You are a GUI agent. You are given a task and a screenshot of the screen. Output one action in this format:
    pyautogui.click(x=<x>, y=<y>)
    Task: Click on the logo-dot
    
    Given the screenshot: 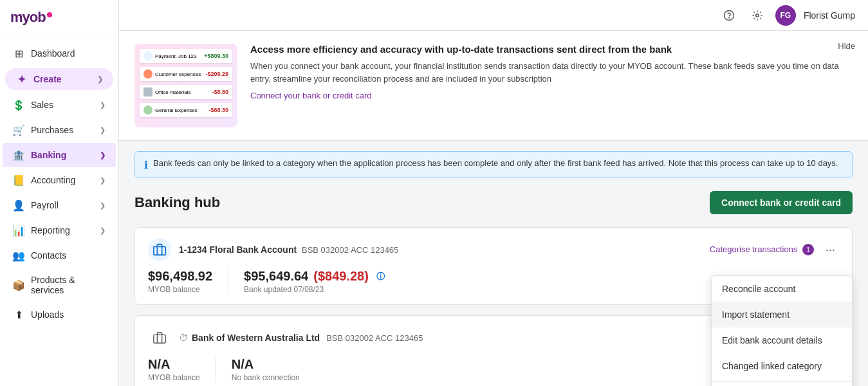 What is the action you would take?
    pyautogui.click(x=50, y=15)
    